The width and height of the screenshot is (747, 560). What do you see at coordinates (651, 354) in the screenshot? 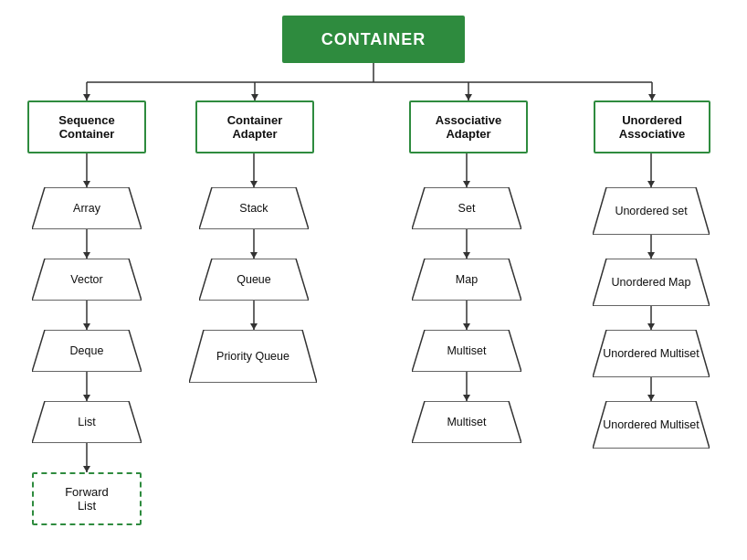
I see `trap-unordered-multiset-1: Unordered Multiset` at bounding box center [651, 354].